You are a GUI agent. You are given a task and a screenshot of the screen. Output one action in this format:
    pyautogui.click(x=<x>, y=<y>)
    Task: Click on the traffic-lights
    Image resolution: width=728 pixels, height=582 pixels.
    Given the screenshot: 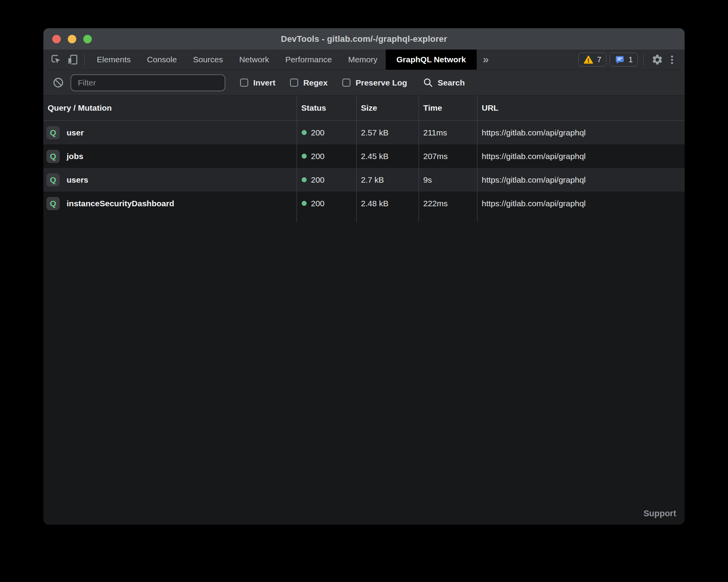 What is the action you would take?
    pyautogui.click(x=72, y=39)
    